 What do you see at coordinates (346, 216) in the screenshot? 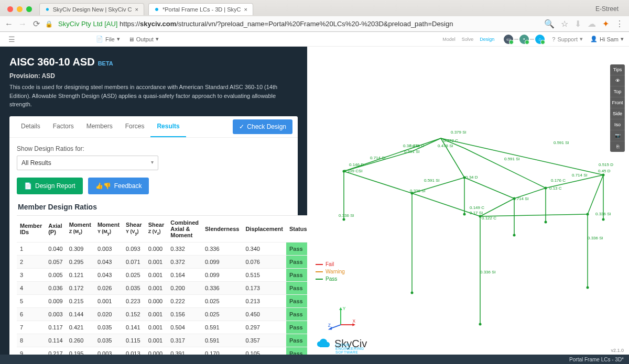
I see `svg-text: 0.336 Sl` at bounding box center [346, 216].